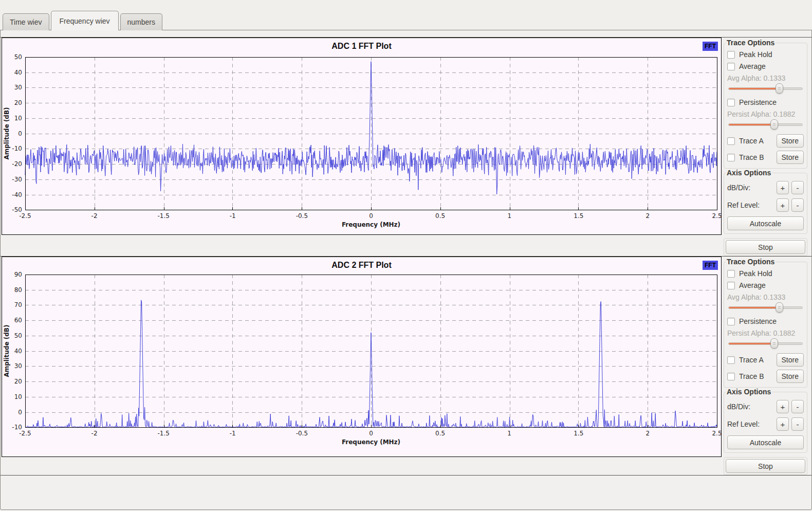 This screenshot has height=511, width=812. I want to click on adc2-trace-b-row: Trace B Store, so click(766, 376).